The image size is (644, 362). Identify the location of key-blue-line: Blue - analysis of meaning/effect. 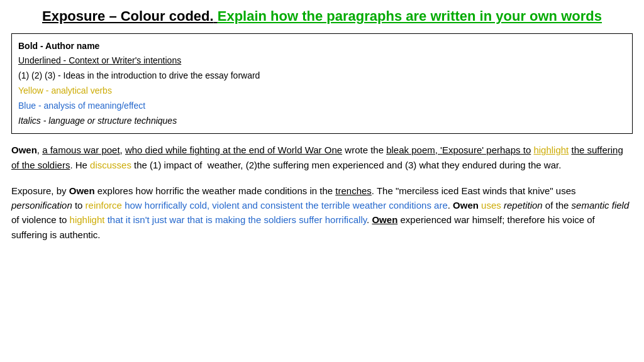
(322, 106).